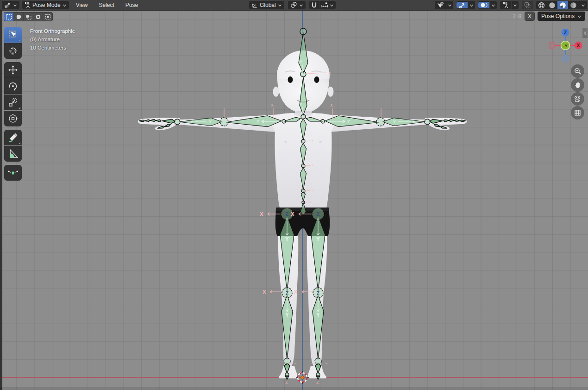 This screenshot has width=588, height=390. I want to click on pivot-point-dropdown, so click(297, 5).